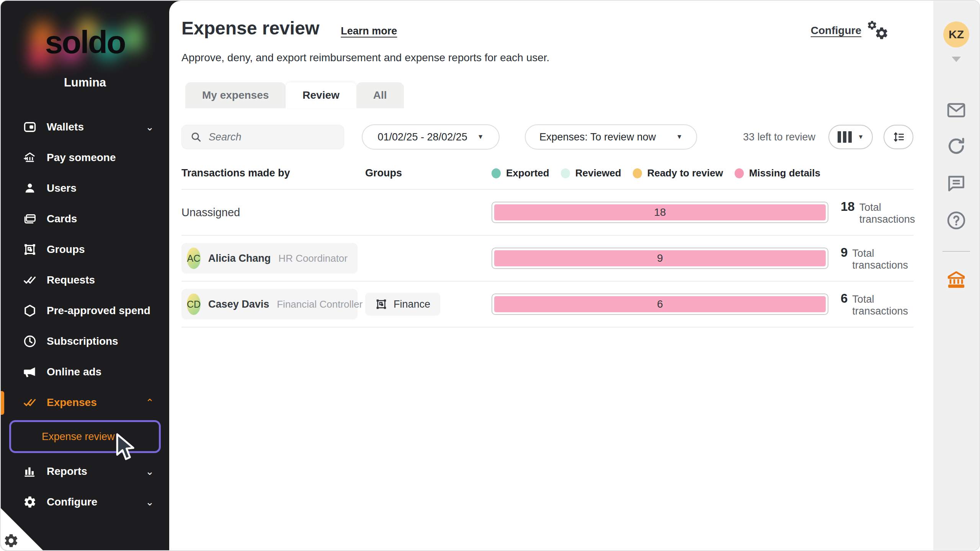  Describe the element at coordinates (611, 137) in the screenshot. I see `status-filter-dropdown: Expenses: To review now ▼` at that location.